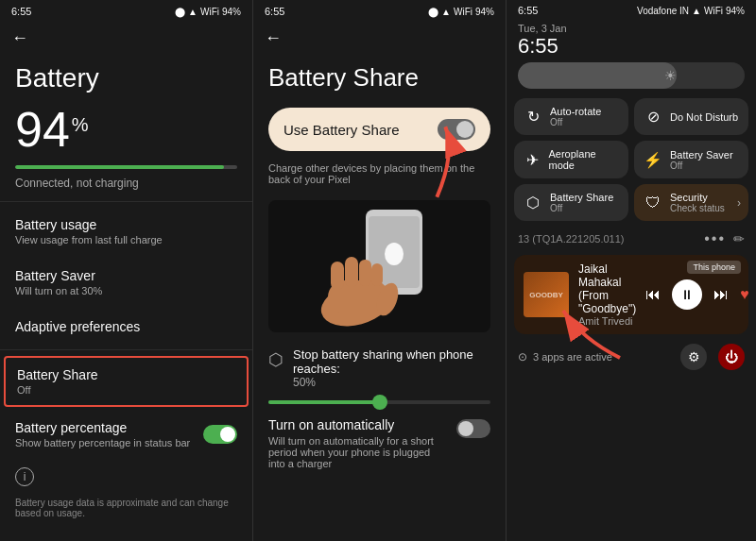 This screenshot has height=541, width=756. I want to click on turn-on-title: Turn on automatically, so click(359, 425).